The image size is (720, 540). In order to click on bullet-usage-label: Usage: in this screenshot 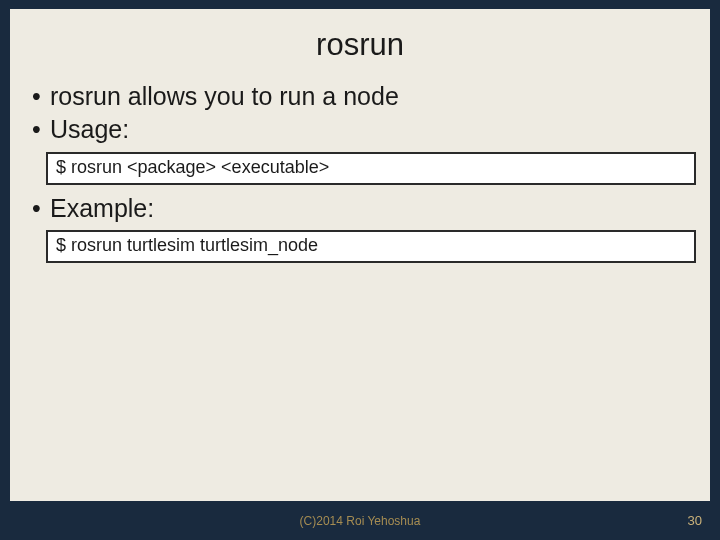, I will do `click(360, 130)`.